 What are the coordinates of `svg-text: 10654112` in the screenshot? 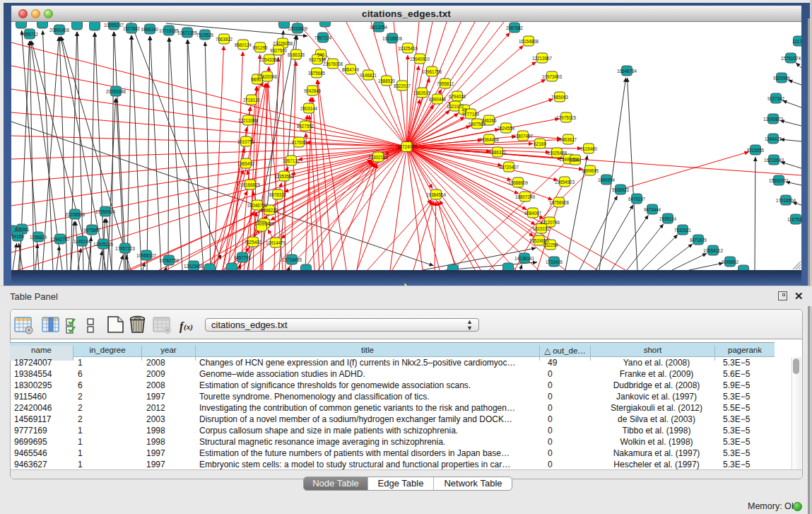 It's located at (713, 250).